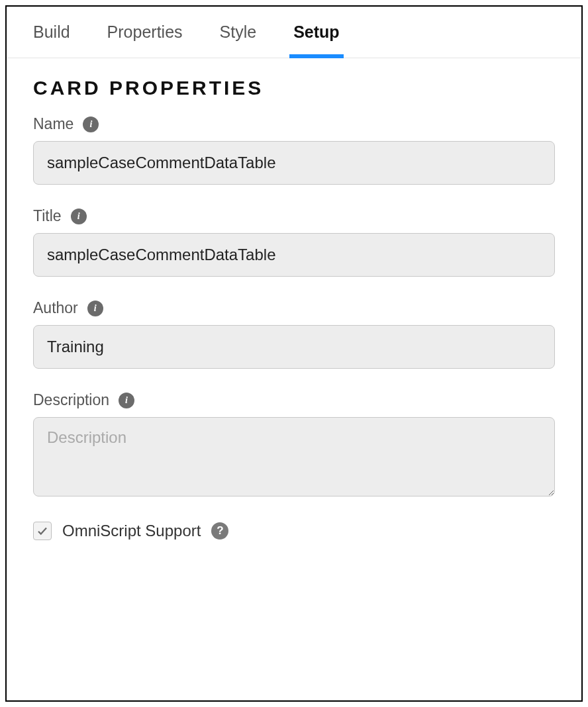  Describe the element at coordinates (220, 531) in the screenshot. I see `help-icon: ?` at that location.